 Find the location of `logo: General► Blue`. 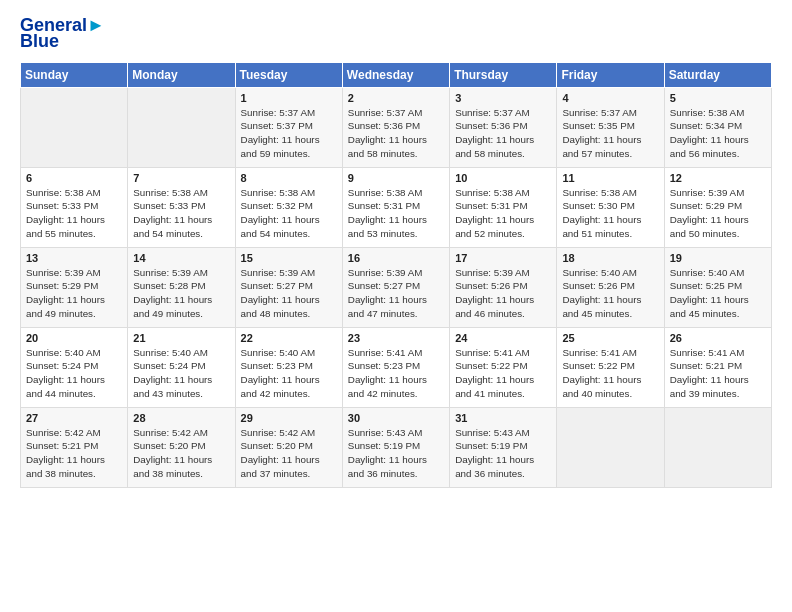

logo: General► Blue is located at coordinates (62, 34).